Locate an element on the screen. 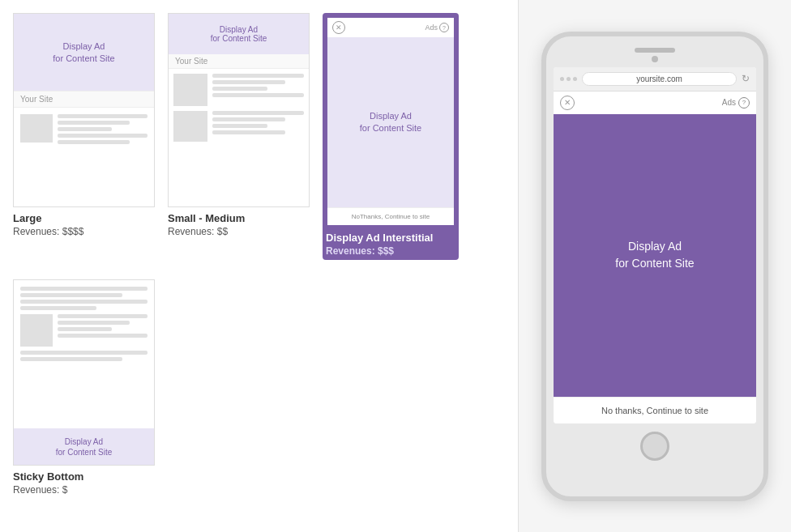 The image size is (791, 532). interstitial-footer: NoThanks, Continue to site is located at coordinates (391, 216).